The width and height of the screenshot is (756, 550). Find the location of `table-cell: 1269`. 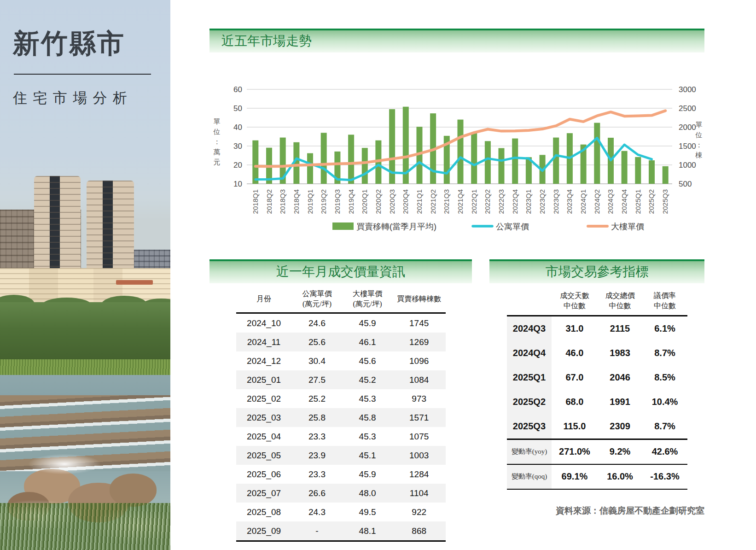

table-cell: 1269 is located at coordinates (419, 342).